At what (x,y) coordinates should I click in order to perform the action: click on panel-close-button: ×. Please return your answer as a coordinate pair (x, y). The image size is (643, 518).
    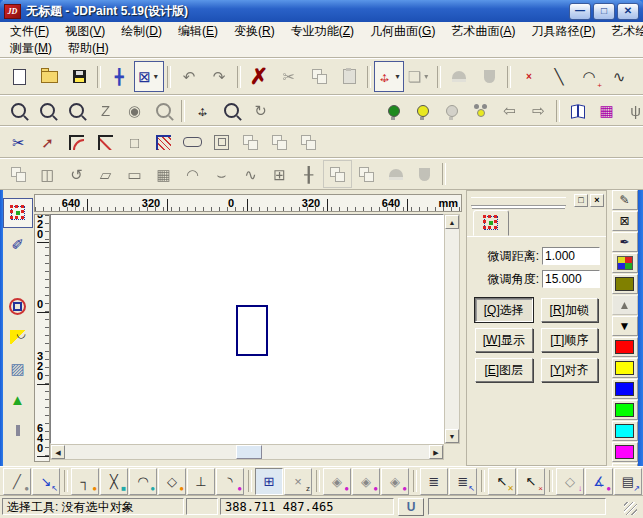
    Looking at the image, I should click on (597, 200).